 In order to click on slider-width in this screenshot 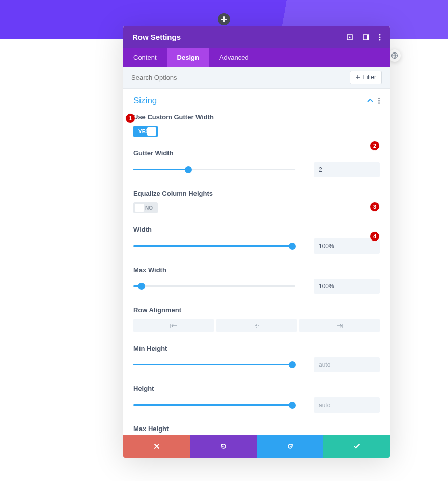, I will do `click(214, 246)`.